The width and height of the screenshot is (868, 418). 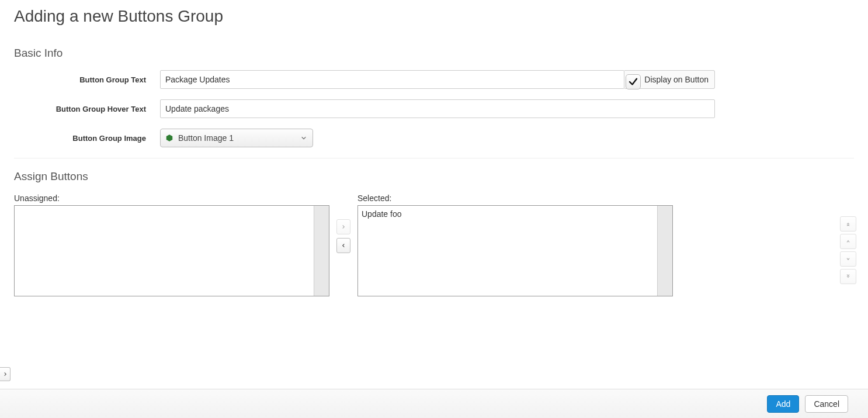 I want to click on footer-bar: Add Cancel, so click(x=434, y=403).